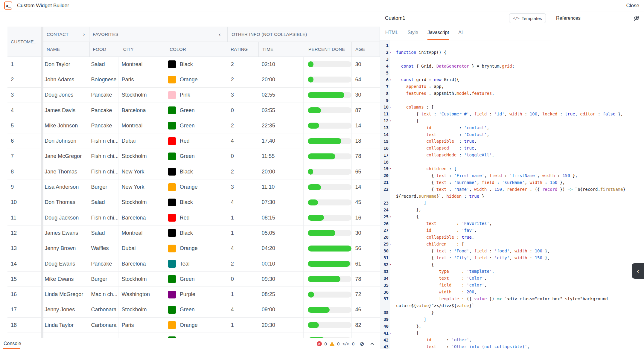  What do you see at coordinates (281, 141) in the screenshot?
I see `cell-time: 17:40` at bounding box center [281, 141].